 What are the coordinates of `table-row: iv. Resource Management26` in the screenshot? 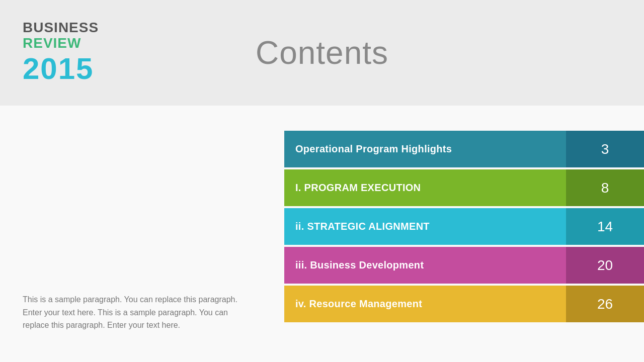 It's located at (464, 304).